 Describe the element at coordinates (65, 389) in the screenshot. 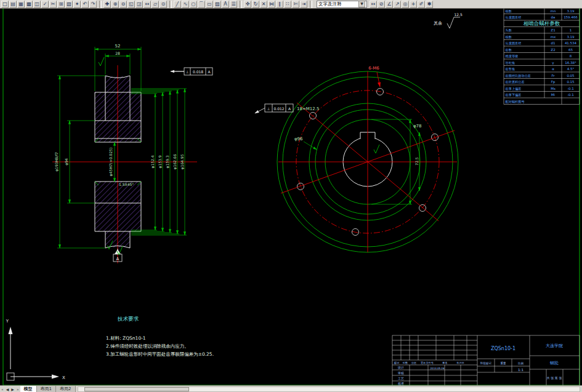

I see `tab-layout2: 布局2` at that location.